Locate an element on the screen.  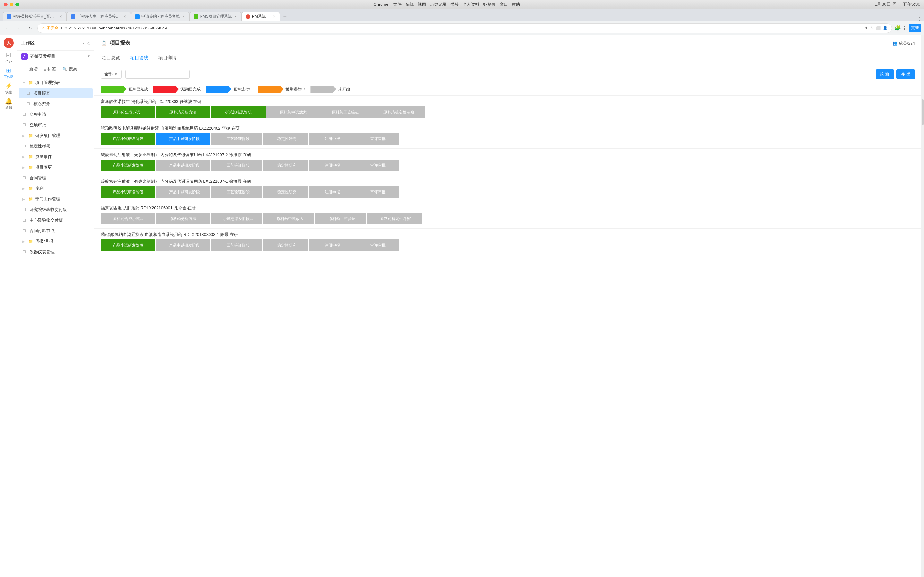
nav-item-center: ☐ 中心级验收交付板 is located at coordinates (56, 221).